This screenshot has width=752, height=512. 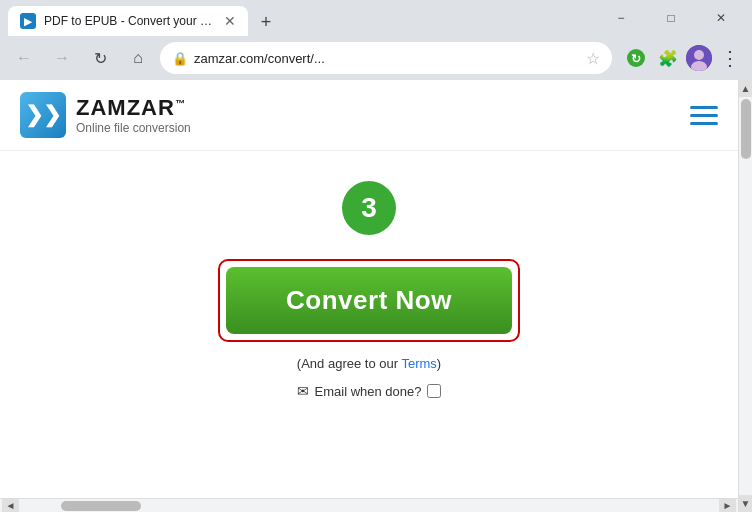 What do you see at coordinates (134, 115) in the screenshot?
I see `logo-text-area: ZAMZAR™ Online file conversion` at bounding box center [134, 115].